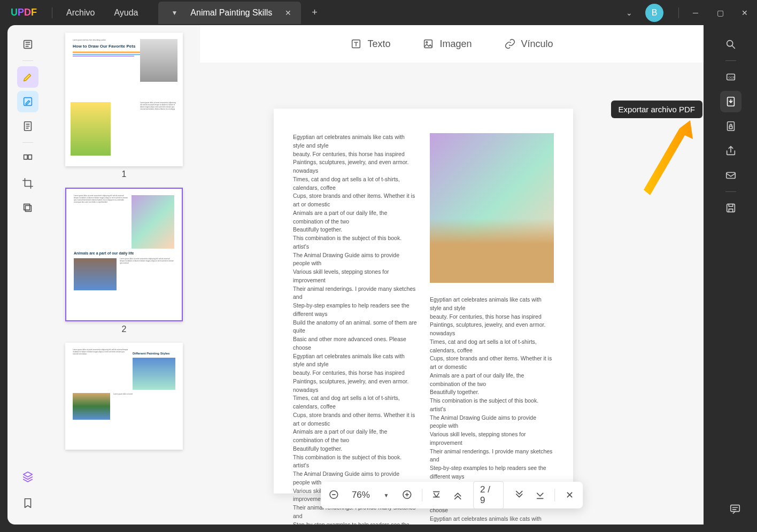 The width and height of the screenshot is (757, 532). I want to click on pages-button, so click(28, 126).